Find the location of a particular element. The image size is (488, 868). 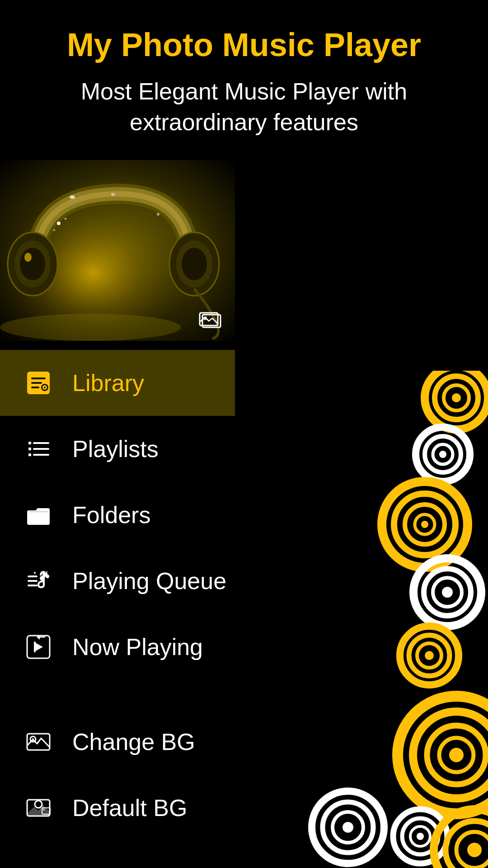

queue-icon is located at coordinates (38, 581).